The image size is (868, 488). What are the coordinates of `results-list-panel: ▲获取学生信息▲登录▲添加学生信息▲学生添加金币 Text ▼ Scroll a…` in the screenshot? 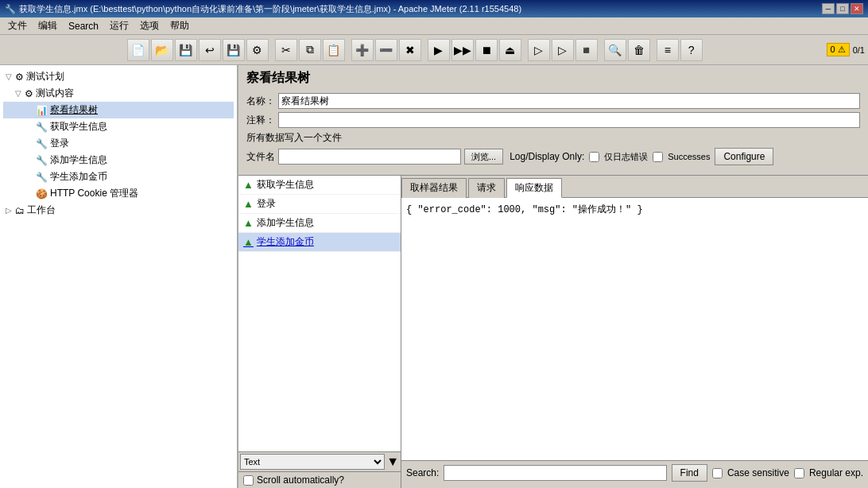 It's located at (320, 332).